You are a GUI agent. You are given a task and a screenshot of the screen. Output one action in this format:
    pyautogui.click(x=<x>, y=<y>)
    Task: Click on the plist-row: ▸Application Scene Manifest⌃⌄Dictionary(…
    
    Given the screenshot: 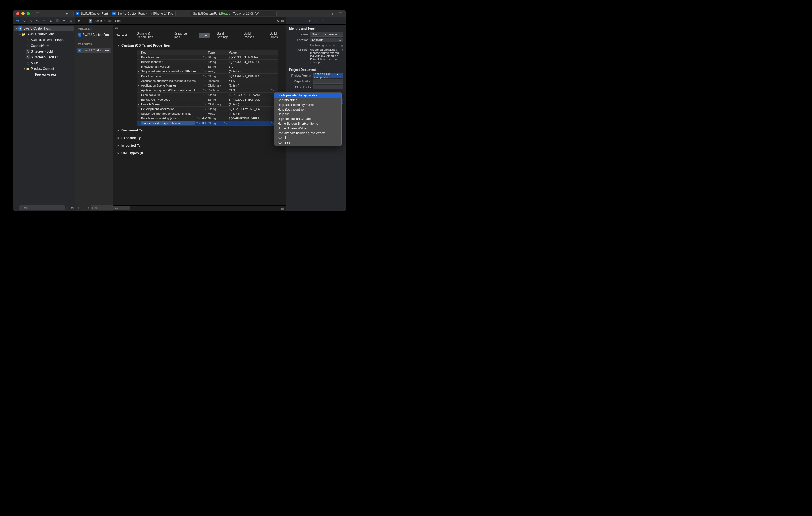 What is the action you would take?
    pyautogui.click(x=208, y=86)
    